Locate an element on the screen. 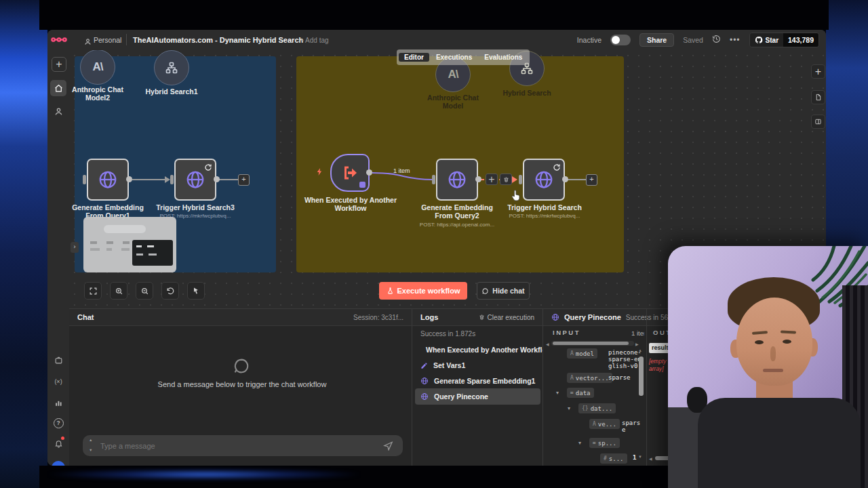  history-icon is located at coordinates (716, 40).